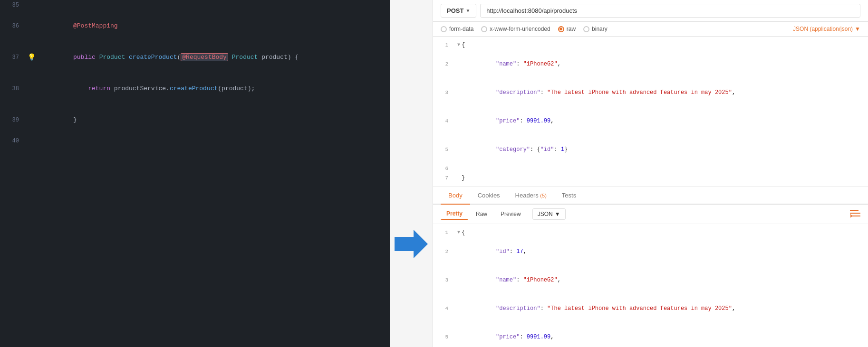  I want to click on editor-line-40: 40, so click(195, 141).